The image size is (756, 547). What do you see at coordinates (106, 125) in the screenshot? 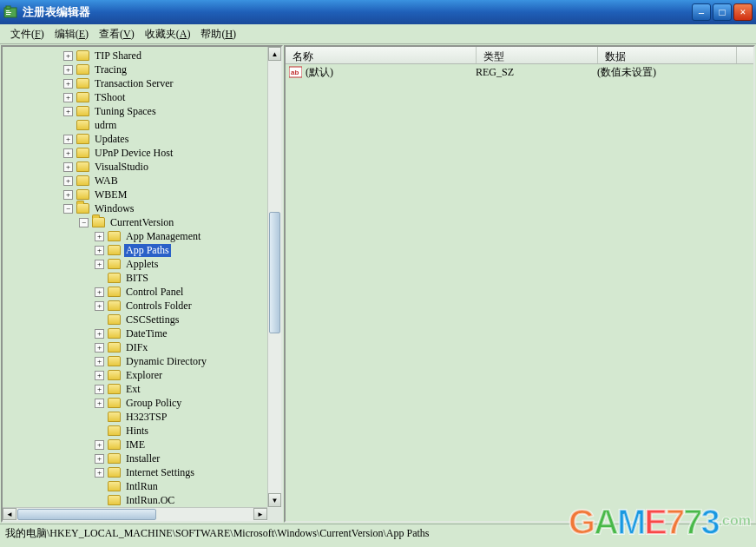
I see `tree-node-label: udrm` at bounding box center [106, 125].